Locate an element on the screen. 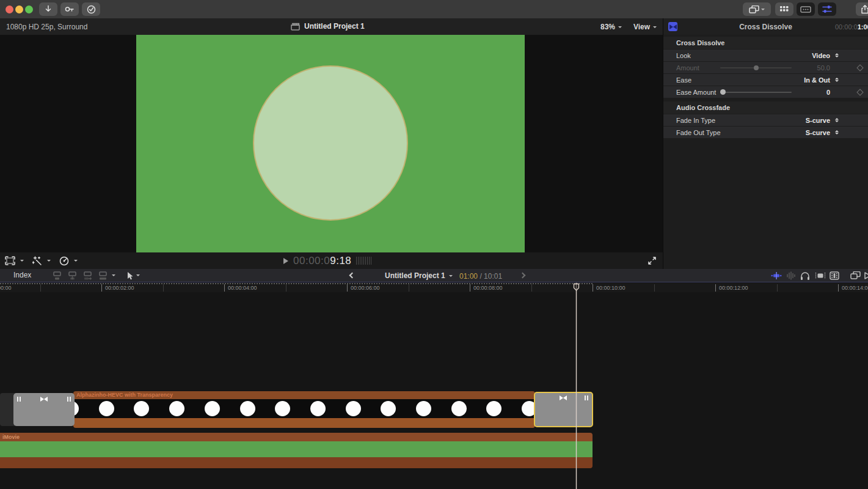 This screenshot has width=868, height=489. row-ease: Ease In & Out is located at coordinates (766, 79).